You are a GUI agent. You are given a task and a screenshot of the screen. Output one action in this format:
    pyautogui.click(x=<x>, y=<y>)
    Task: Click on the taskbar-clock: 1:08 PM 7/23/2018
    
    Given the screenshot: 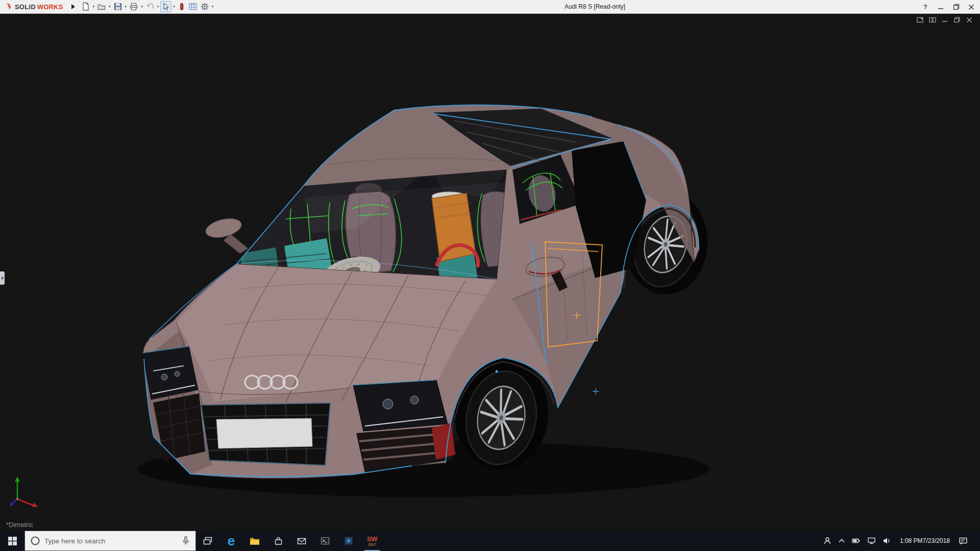 What is the action you would take?
    pyautogui.click(x=925, y=541)
    